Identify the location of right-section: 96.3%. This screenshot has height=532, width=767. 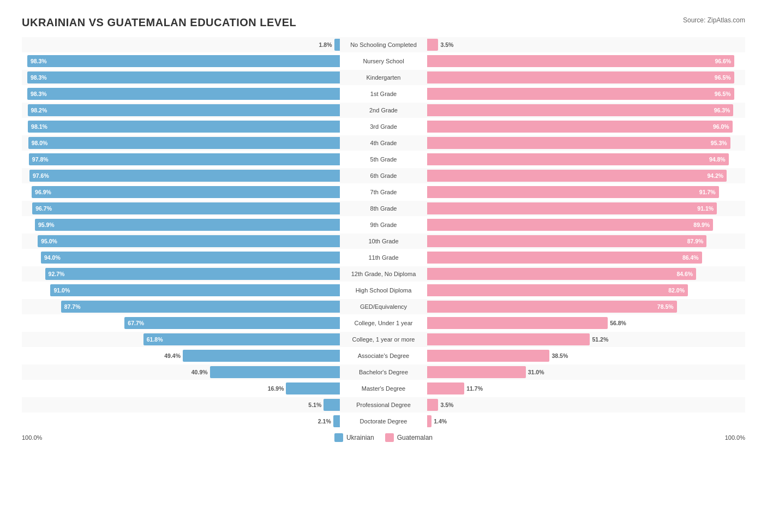
(586, 110).